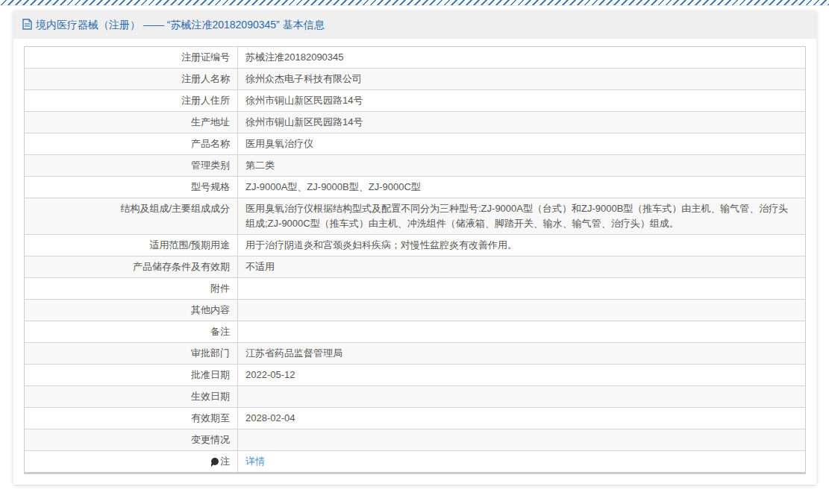  Describe the element at coordinates (220, 331) in the screenshot. I see `row-label-text: 备注` at that location.